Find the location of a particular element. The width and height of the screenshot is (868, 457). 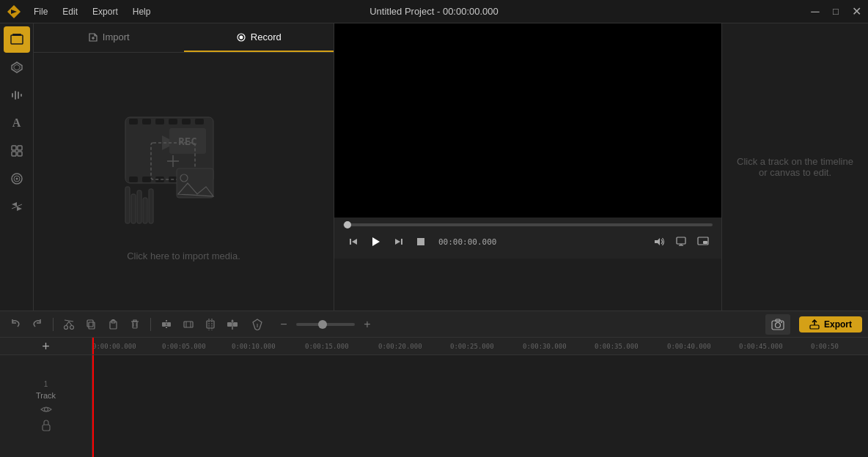

ruler-mark-15: 0:00:15.000 is located at coordinates (327, 346).